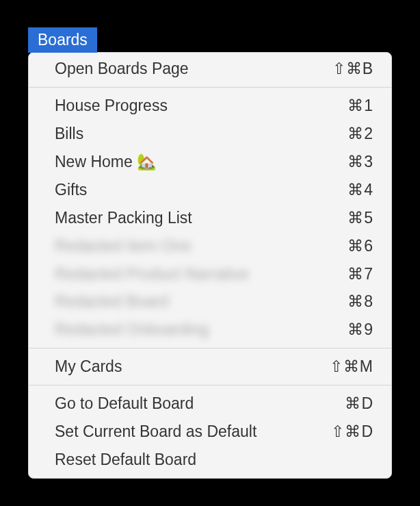  Describe the element at coordinates (201, 134) in the screenshot. I see `menu-item-label: Bills` at that location.